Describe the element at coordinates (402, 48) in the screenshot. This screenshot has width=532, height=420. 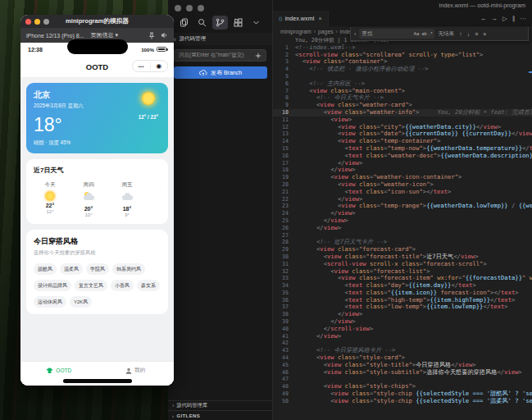
I see `code-line: 1<!--index.wxml-->` at that location.